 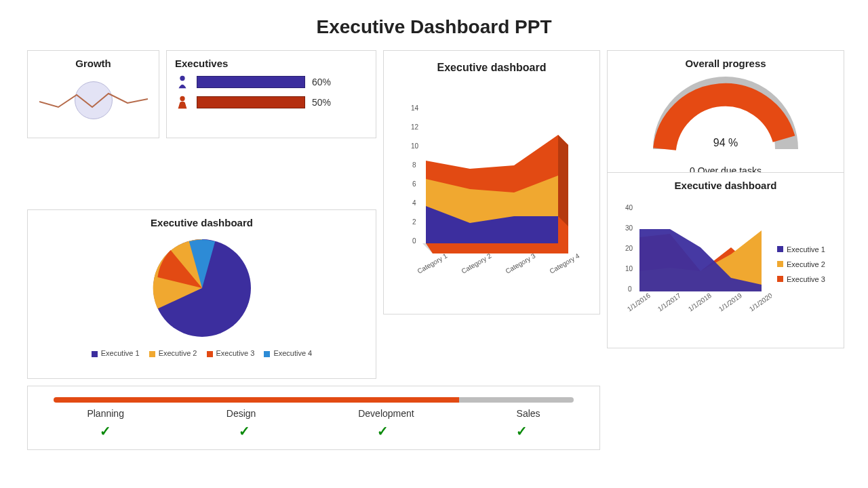 I want to click on phase-development: Development, so click(x=387, y=413).